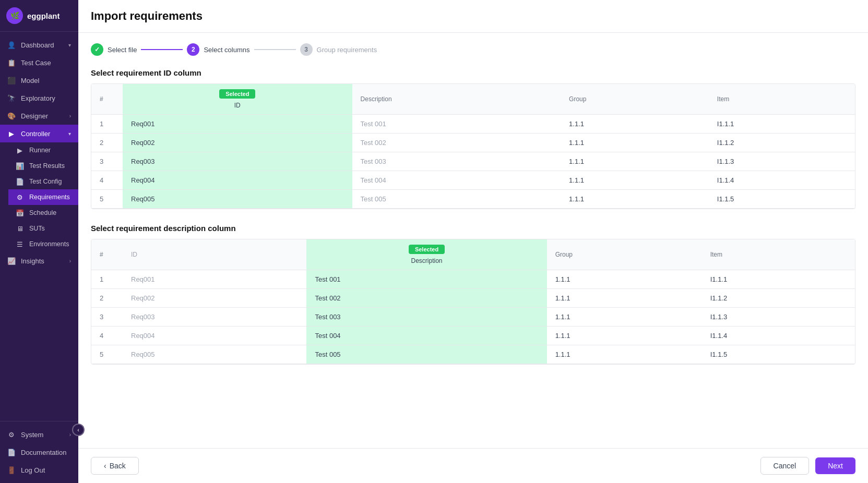 This screenshot has width=868, height=483. Describe the element at coordinates (427, 249) in the screenshot. I see `section2-selected-badge: Selected` at that location.